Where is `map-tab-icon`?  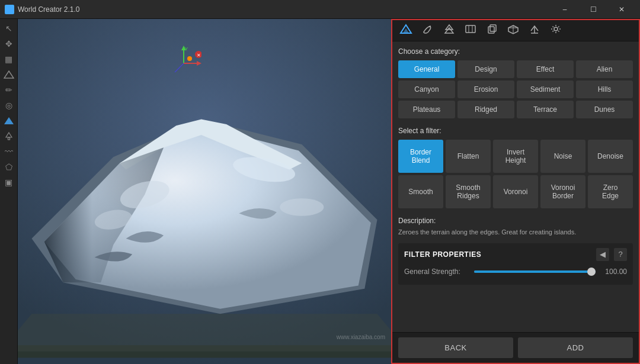 map-tab-icon is located at coordinates (471, 31).